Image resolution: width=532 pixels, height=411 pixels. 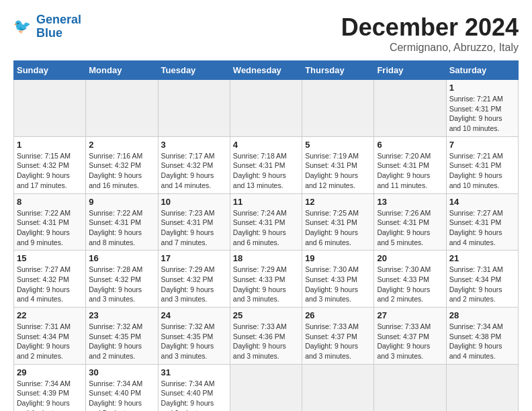 I want to click on location-title: Cermignano, Abruzzo, Italy, so click(x=430, y=48).